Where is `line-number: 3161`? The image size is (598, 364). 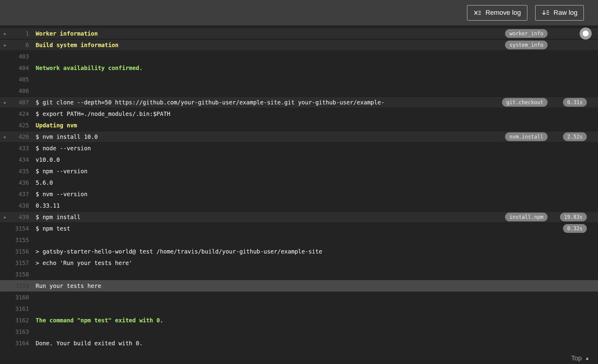 line-number: 3161 is located at coordinates (21, 309).